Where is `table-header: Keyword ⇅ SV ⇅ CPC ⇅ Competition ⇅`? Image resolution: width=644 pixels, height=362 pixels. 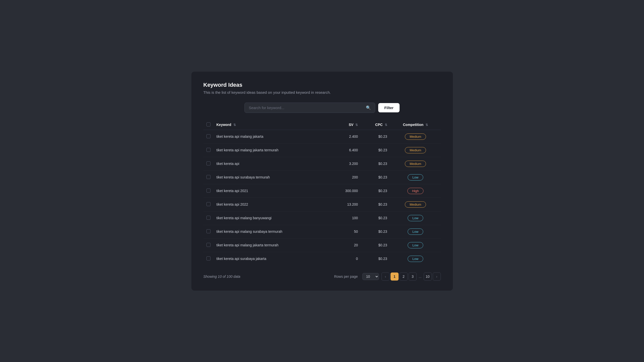 table-header: Keyword ⇅ SV ⇅ CPC ⇅ Competition ⇅ is located at coordinates (322, 125).